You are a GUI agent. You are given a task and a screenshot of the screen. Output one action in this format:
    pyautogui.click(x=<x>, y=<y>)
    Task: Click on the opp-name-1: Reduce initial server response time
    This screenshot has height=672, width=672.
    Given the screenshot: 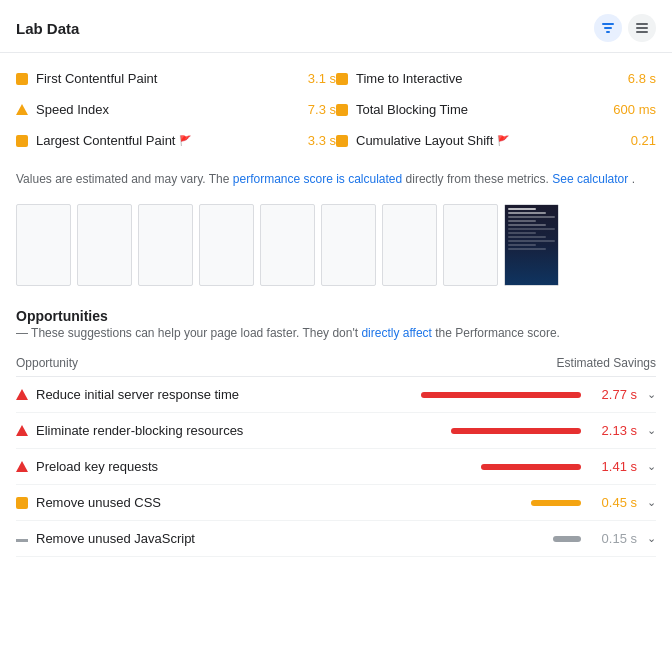 What is the action you would take?
    pyautogui.click(x=224, y=394)
    